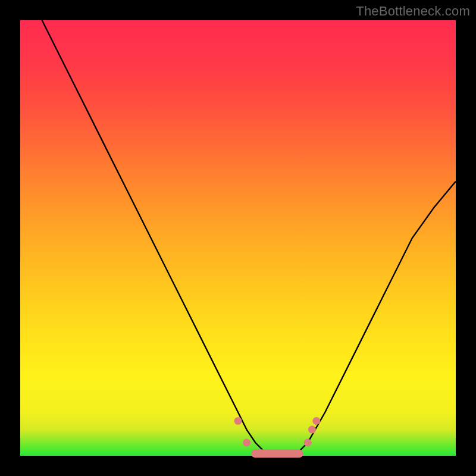 This screenshot has height=476, width=476. Describe the element at coordinates (246, 443) in the screenshot. I see `pt-left-b` at that location.